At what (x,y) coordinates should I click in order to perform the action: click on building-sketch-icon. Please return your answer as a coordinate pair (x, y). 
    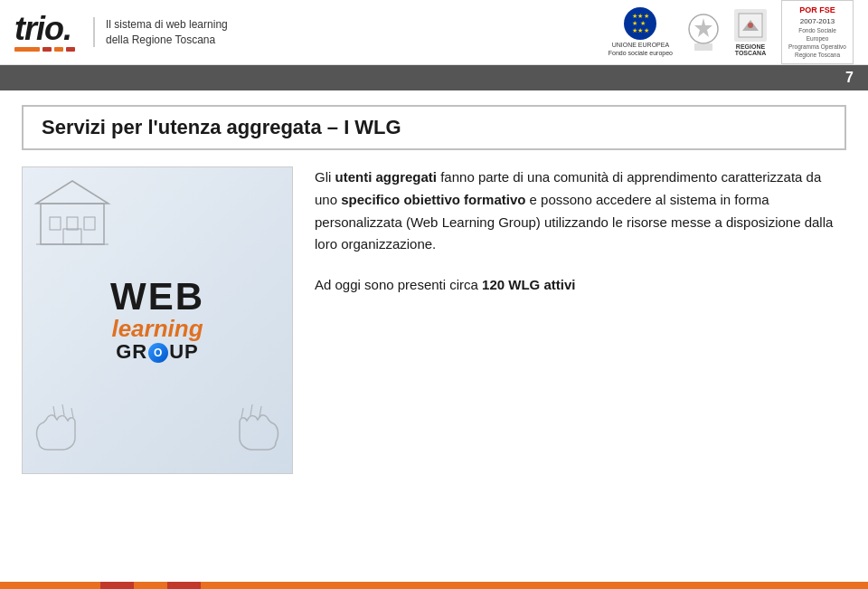
    Looking at the image, I should click on (72, 213).